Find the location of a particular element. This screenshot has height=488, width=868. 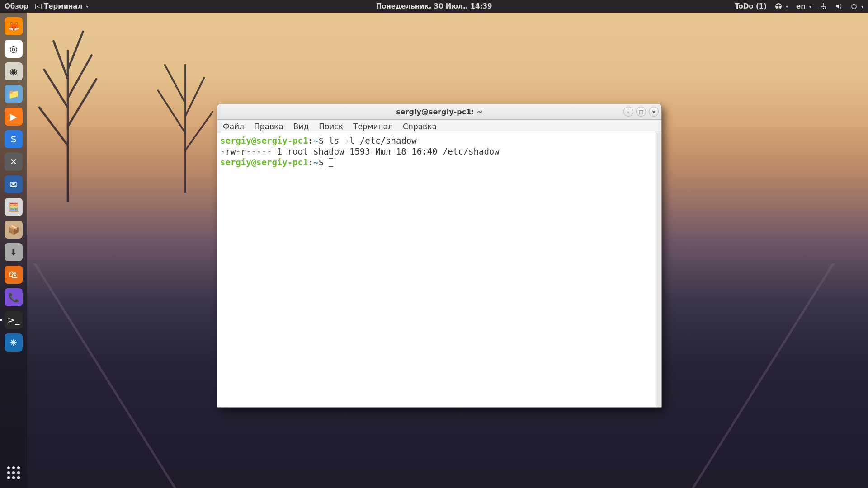

simplenote-icon: S is located at coordinates (14, 139).